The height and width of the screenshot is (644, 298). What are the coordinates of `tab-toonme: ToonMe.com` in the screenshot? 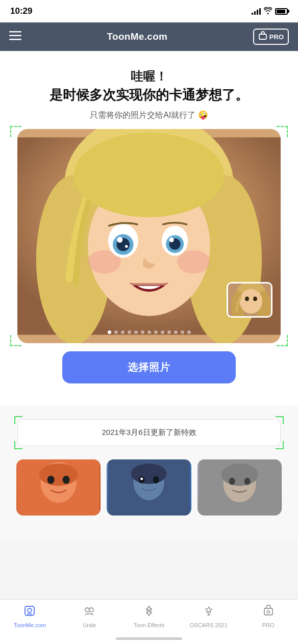 It's located at (30, 616).